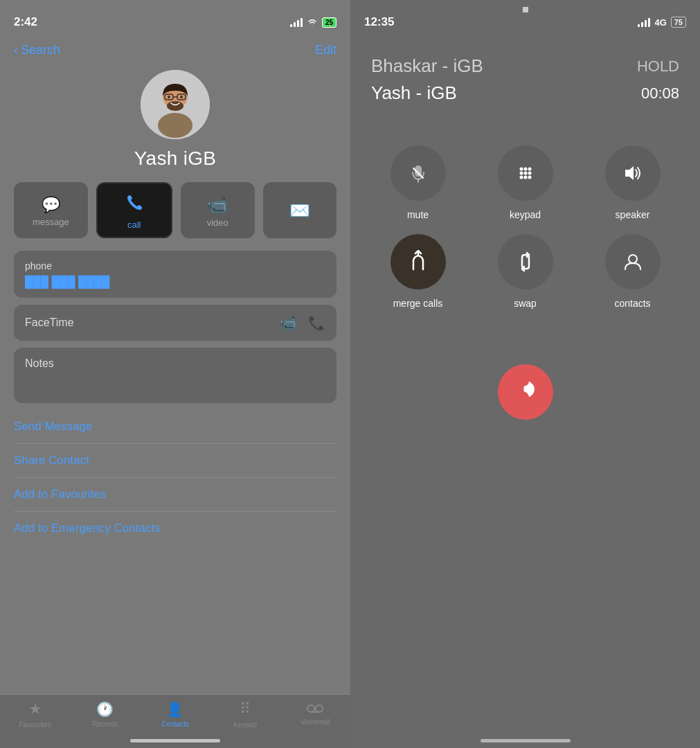  What do you see at coordinates (176, 159) in the screenshot?
I see `contact-name: Yash iGB` at bounding box center [176, 159].